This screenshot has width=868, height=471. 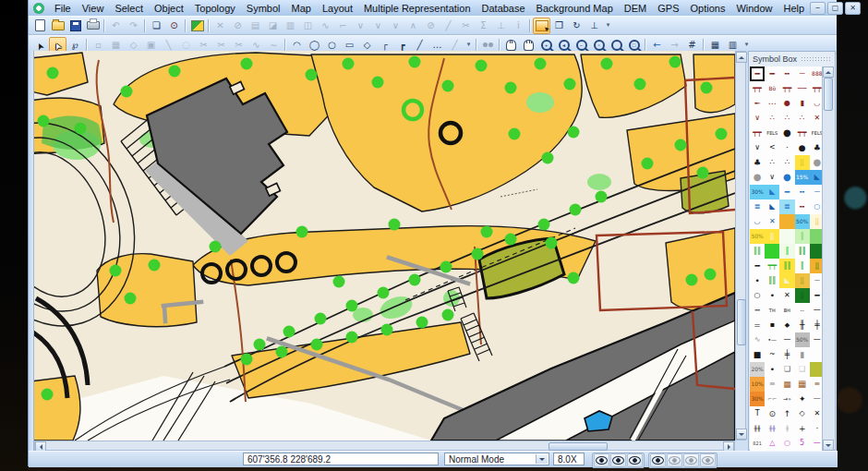 What do you see at coordinates (379, 26) in the screenshot?
I see `to-line-tool: ∨` at bounding box center [379, 26].